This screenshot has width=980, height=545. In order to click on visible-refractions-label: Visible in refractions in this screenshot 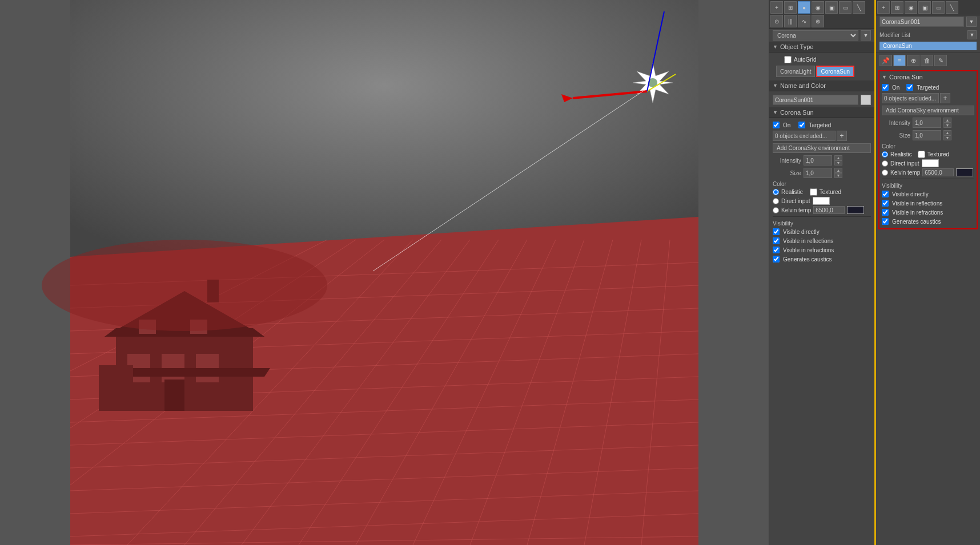, I will do `click(809, 250)`.